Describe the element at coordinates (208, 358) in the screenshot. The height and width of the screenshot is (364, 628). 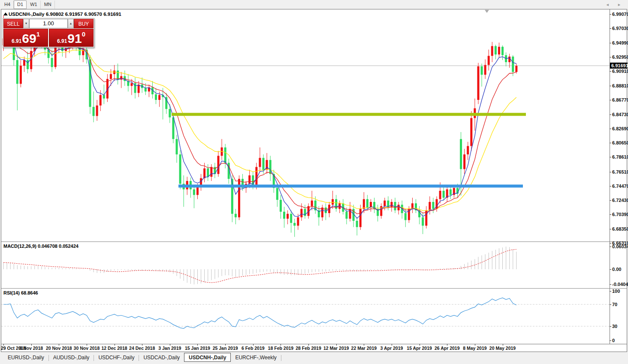
I see `chart-tab-usdcnh-daily: USDCNH-,Daily` at that location.